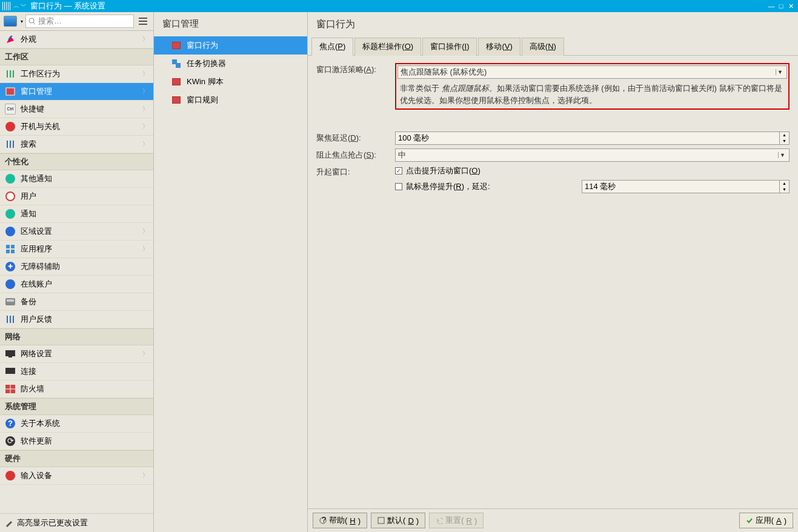  Describe the element at coordinates (356, 155) in the screenshot. I see `focus-steal-label: 阻止焦点抢占(S):` at that location.